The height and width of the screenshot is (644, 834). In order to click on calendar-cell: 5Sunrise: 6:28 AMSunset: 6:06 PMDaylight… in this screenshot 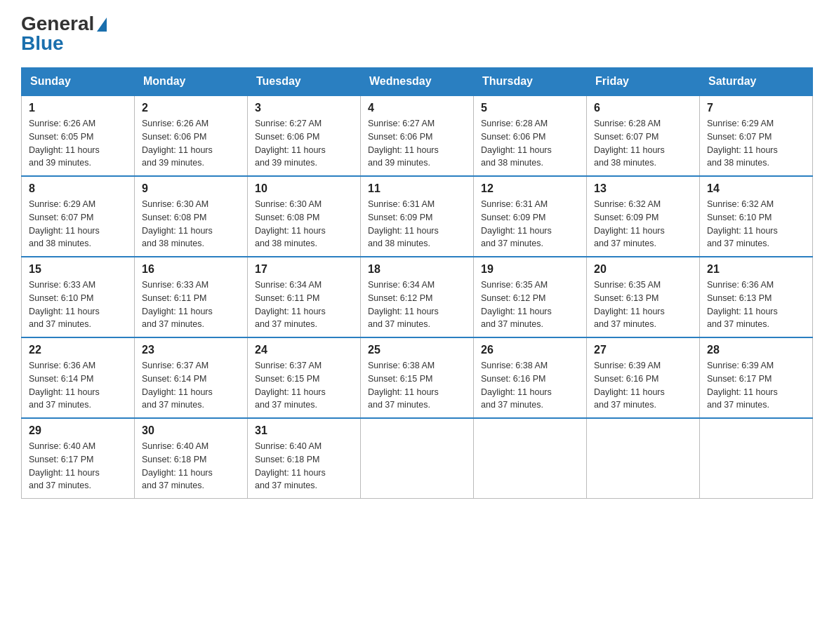, I will do `click(531, 136)`.